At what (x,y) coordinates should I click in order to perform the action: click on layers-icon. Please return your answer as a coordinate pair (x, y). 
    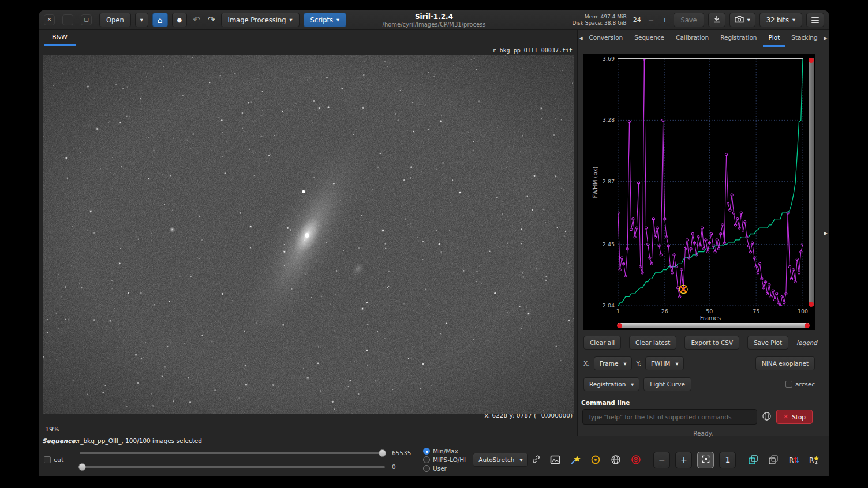
    Looking at the image, I should click on (773, 460).